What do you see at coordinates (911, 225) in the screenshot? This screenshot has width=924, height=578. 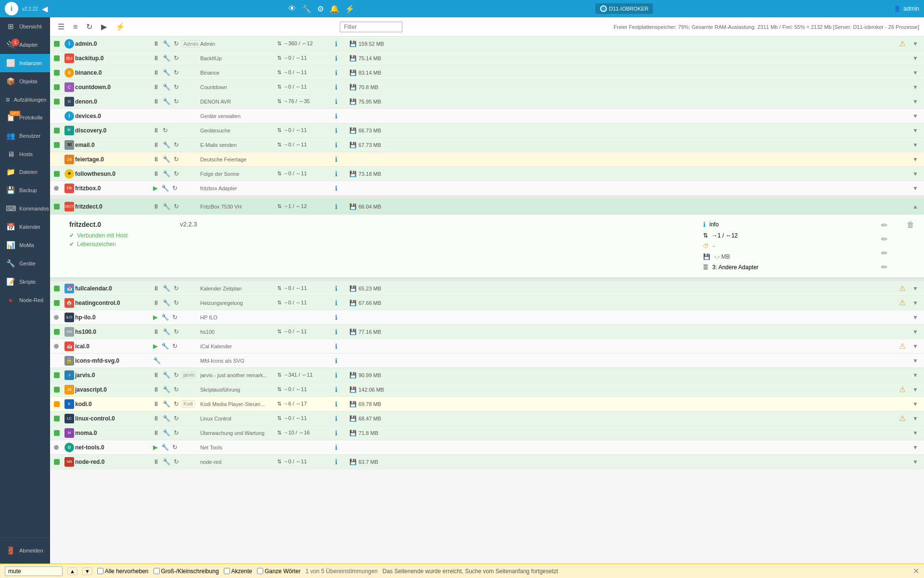 I see `delete-button: 🗑` at bounding box center [911, 225].